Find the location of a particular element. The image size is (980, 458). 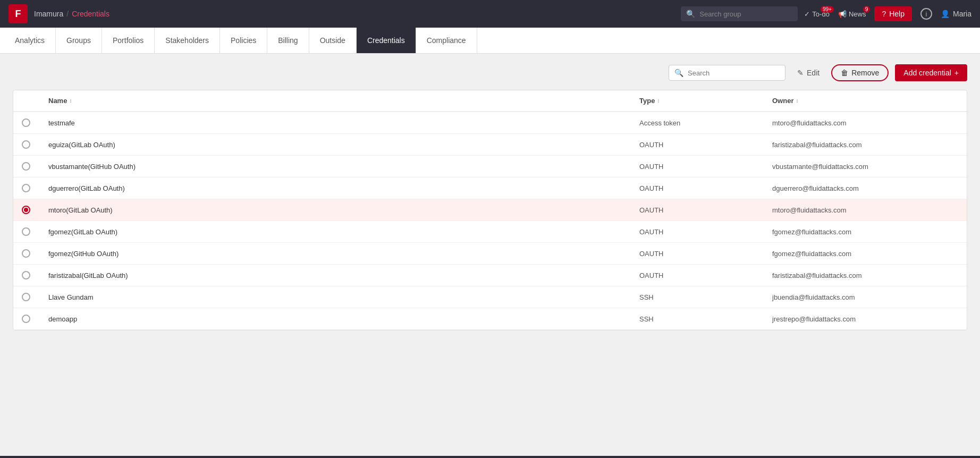

trash-icon: 🗑 is located at coordinates (844, 73).